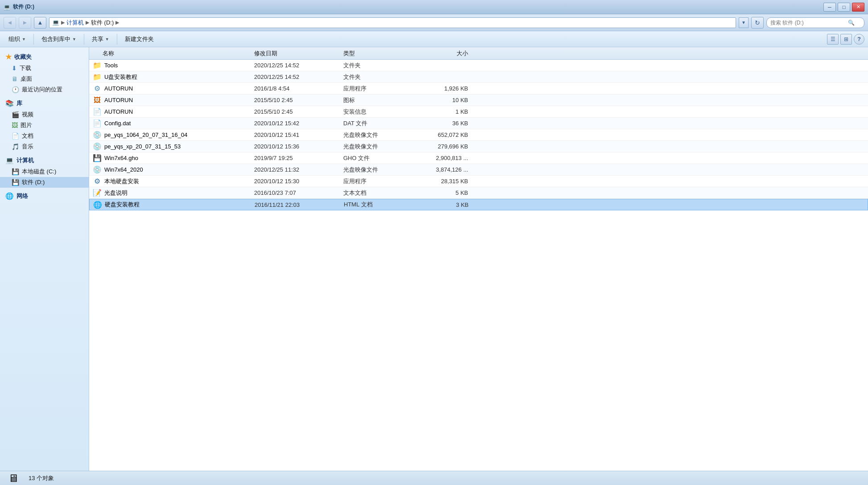  What do you see at coordinates (121, 158) in the screenshot?
I see `file-name-label: Win7x64.gho` at bounding box center [121, 158].